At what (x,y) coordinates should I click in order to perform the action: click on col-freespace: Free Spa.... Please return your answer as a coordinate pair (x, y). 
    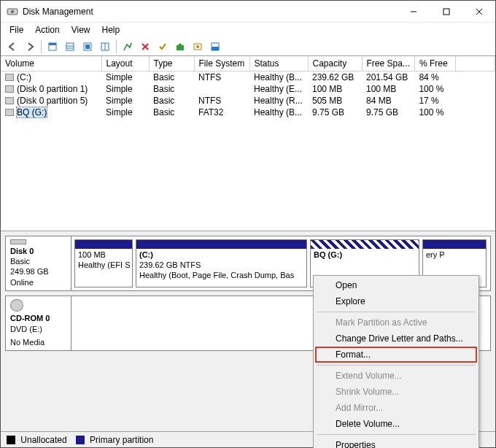
    Looking at the image, I should click on (388, 64).